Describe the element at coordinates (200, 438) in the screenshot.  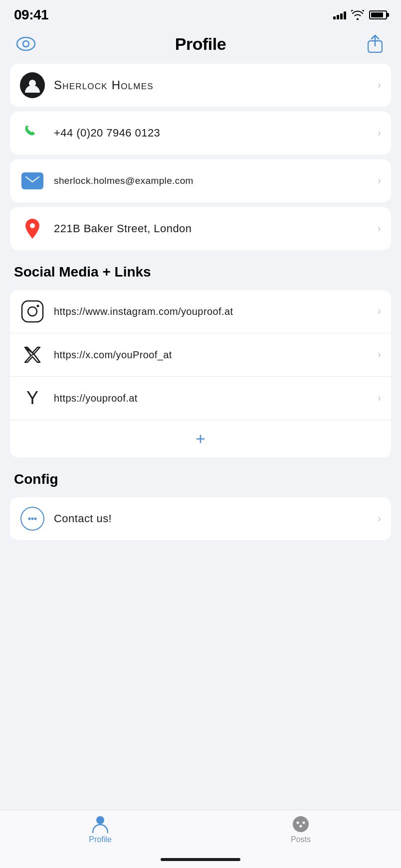
I see `plus-icon: +` at that location.